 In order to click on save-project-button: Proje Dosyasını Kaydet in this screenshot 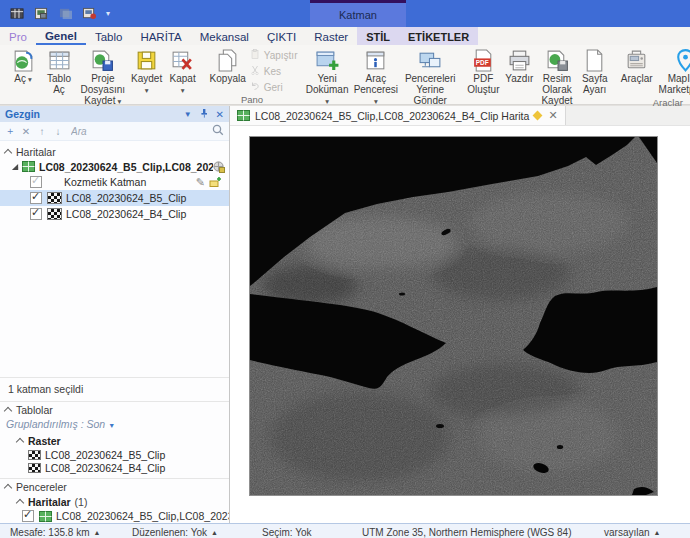, I will do `click(103, 76)`.